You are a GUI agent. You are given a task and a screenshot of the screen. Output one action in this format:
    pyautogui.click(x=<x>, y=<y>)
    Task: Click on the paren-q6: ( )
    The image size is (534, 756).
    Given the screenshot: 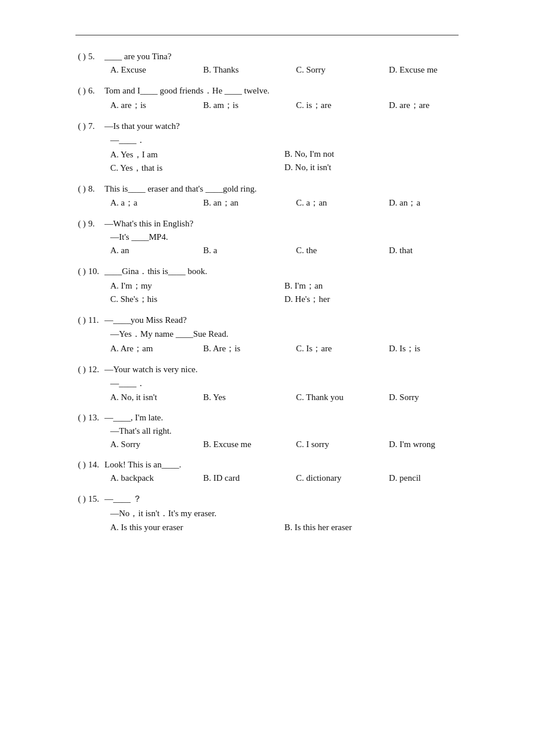 What is the action you would take?
    pyautogui.click(x=82, y=91)
    